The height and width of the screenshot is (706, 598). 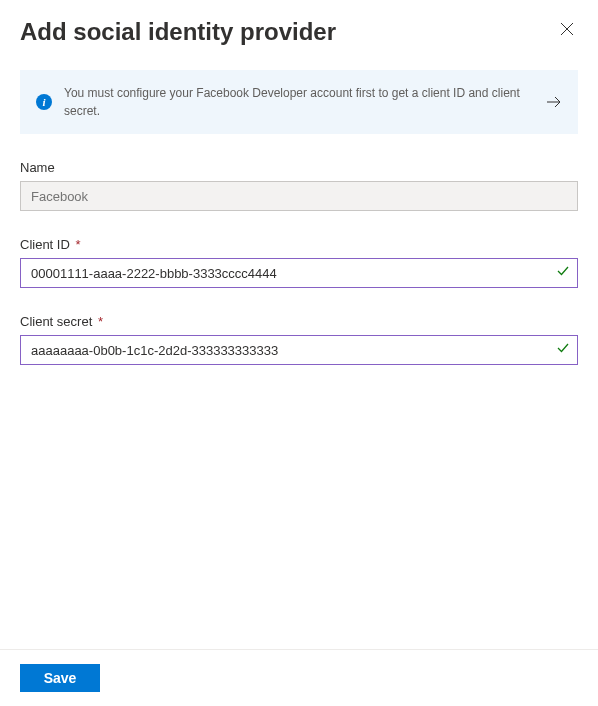 I want to click on name-input, so click(x=299, y=196).